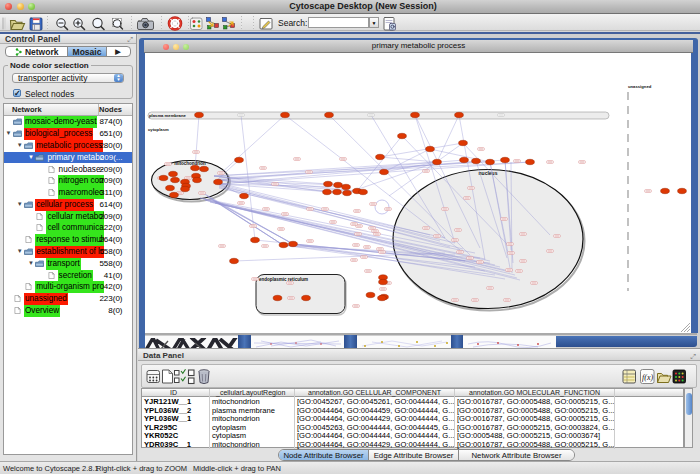 This screenshot has height=474, width=700. Describe the element at coordinates (284, 280) in the screenshot. I see `svg-text: endoplasmic reticulum` at that location.